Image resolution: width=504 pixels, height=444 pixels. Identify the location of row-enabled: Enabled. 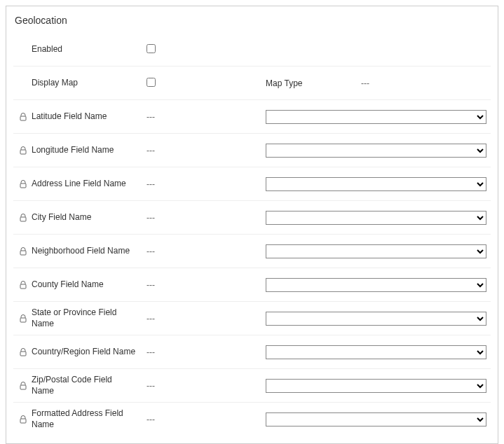
(252, 50).